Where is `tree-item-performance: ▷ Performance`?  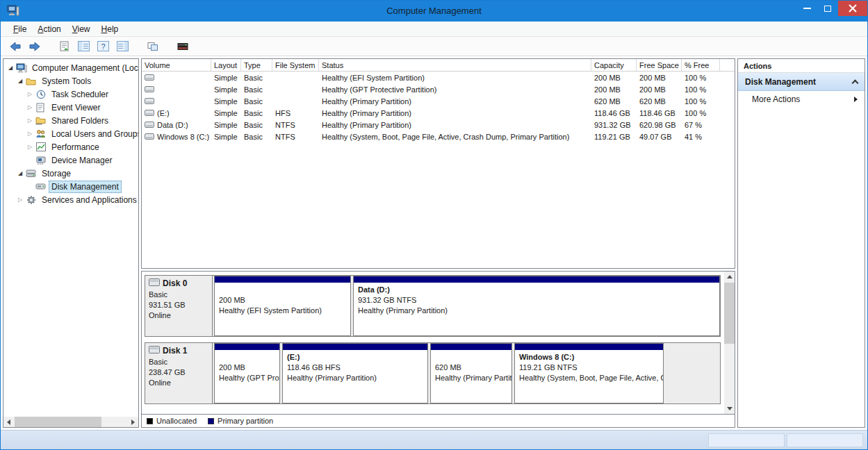
tree-item-performance: ▷ Performance is located at coordinates (71, 147).